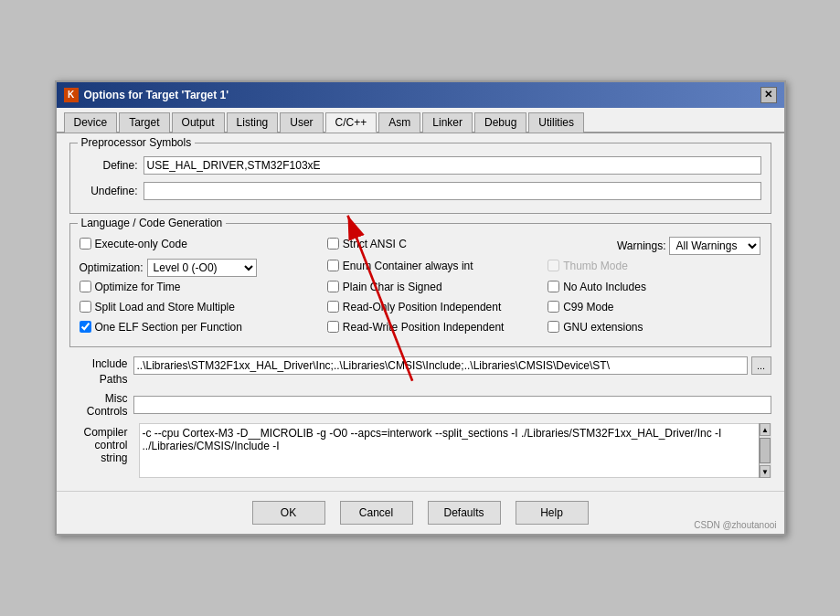  What do you see at coordinates (351, 122) in the screenshot?
I see `tab-cpp: C/C++` at bounding box center [351, 122].